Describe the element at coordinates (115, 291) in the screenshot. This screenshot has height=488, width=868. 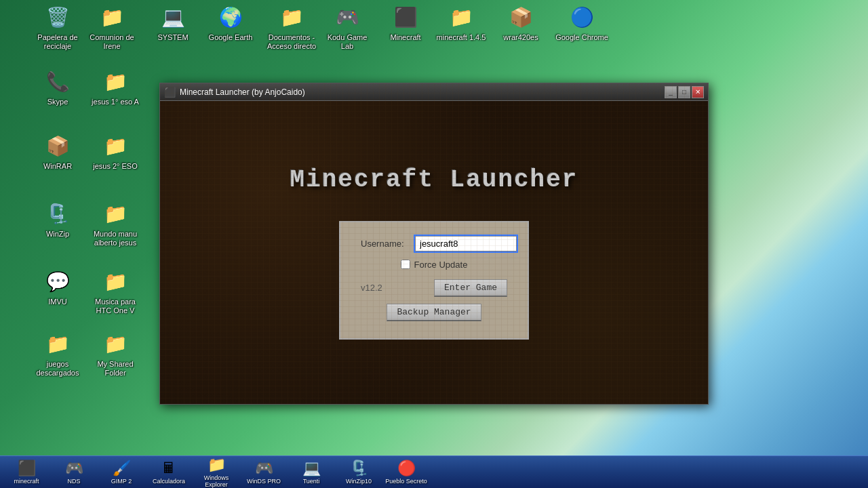
I see `desktop-icon-musica: 📁 Musica para HTC One V` at that location.